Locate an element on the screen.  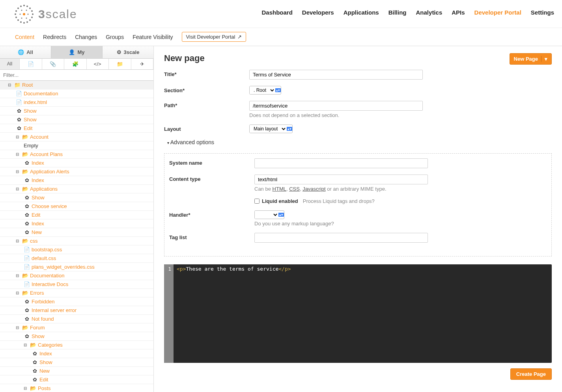
nav-applications: Applications is located at coordinates (361, 13).